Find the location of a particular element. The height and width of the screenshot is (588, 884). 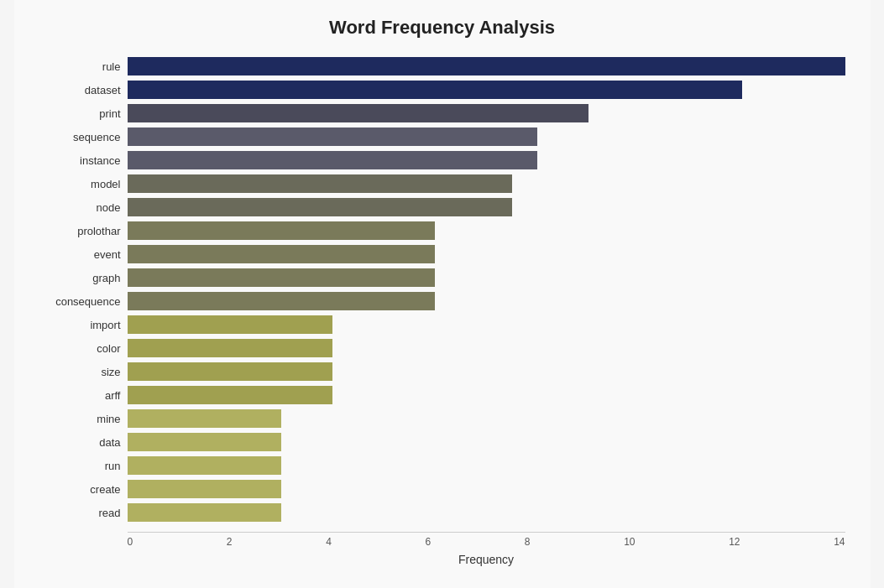

bar-row: read is located at coordinates (442, 513).